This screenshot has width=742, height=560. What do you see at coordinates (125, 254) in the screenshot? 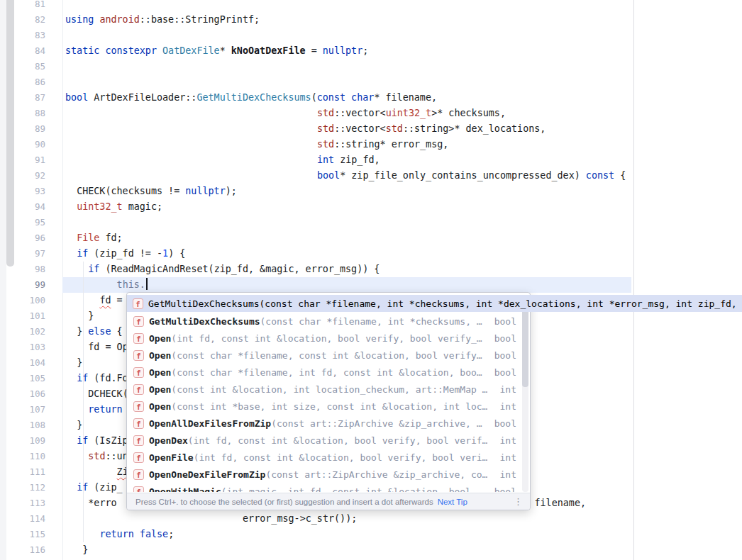
I see `code-line: if (zip_fd != -1) {` at bounding box center [125, 254].